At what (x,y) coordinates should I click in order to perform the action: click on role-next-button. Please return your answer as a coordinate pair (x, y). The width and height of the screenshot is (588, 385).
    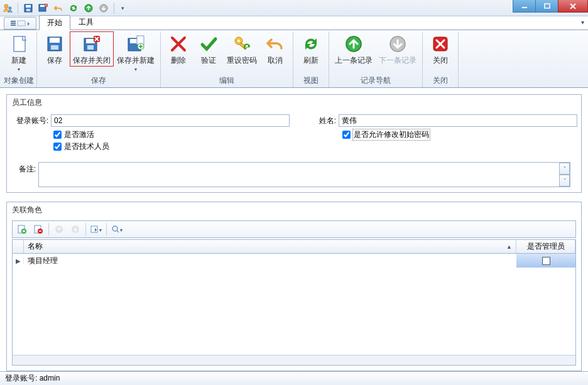
    Looking at the image, I should click on (75, 229).